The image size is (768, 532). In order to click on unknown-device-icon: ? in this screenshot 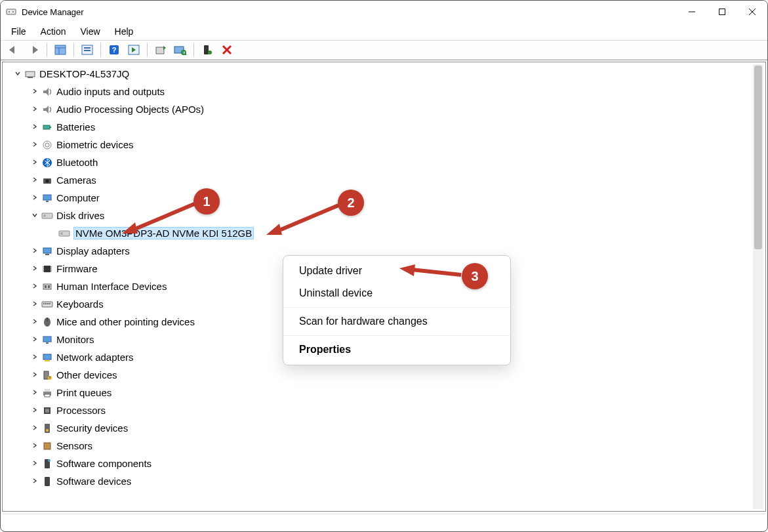, I will do `click(47, 375)`.